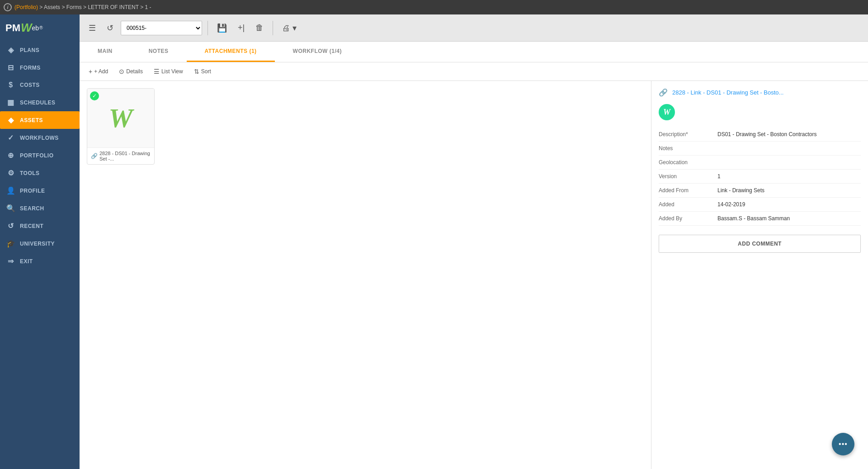 This screenshot has width=868, height=469. I want to click on sidebar-item-recent: ↺ RECENT, so click(40, 226).